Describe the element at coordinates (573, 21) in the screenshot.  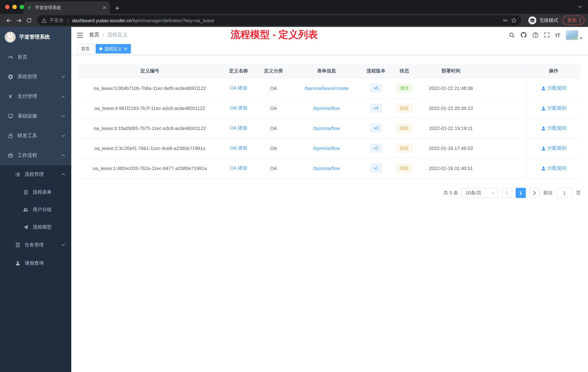
I see `update-chip: 更新` at that location.